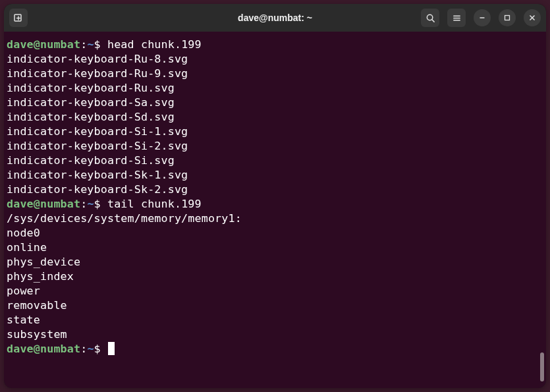 The height and width of the screenshot is (392, 550). Describe the element at coordinates (507, 18) in the screenshot. I see `maximize-button` at that location.